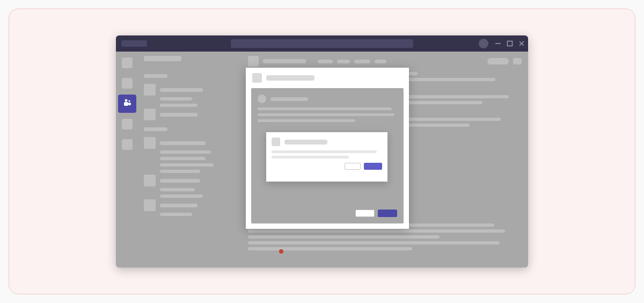 This screenshot has width=644, height=303. What do you see at coordinates (127, 104) in the screenshot?
I see `rail-item-teams` at bounding box center [127, 104].